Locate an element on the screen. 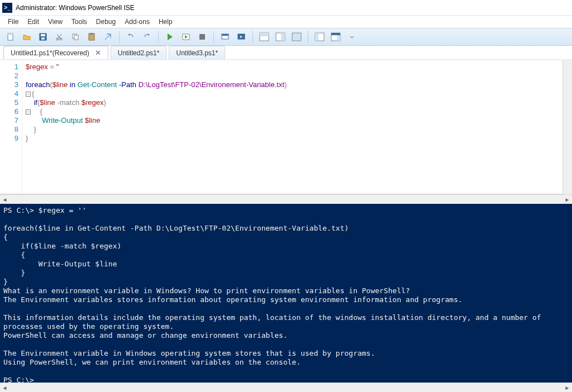 The height and width of the screenshot is (392, 572). code-line: $regex = '' is located at coordinates (297, 67).